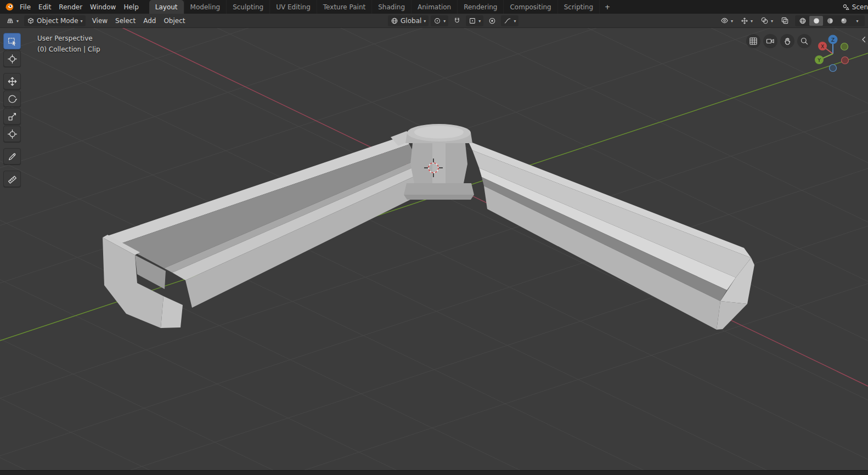  Describe the element at coordinates (787, 41) in the screenshot. I see `pan-view-button` at that location.